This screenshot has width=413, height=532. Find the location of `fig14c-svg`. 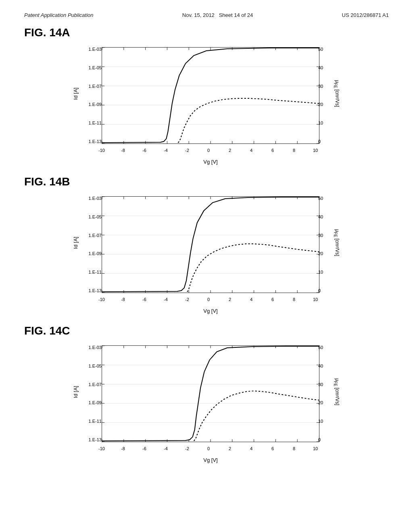

fig14c-svg is located at coordinates (211, 394).